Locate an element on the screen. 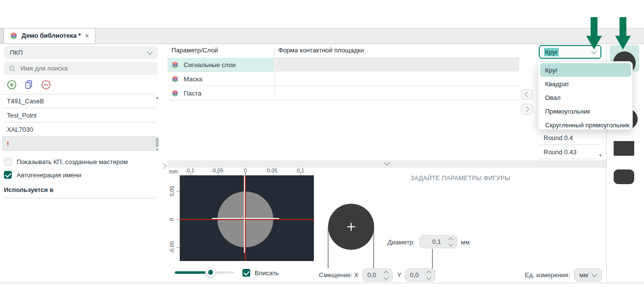 This screenshot has height=287, width=644. option-label: Овал is located at coordinates (553, 98).